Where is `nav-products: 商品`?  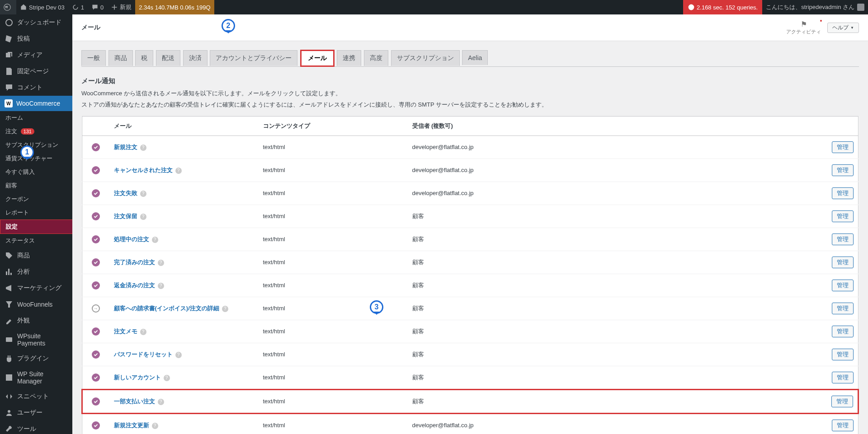
nav-products: 商品 is located at coordinates (36, 256).